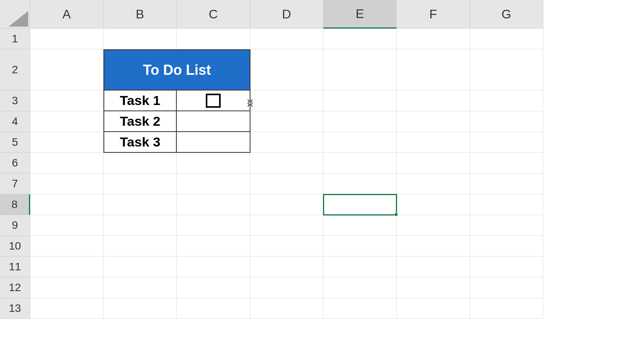  Describe the element at coordinates (506, 267) in the screenshot. I see `cell-g11` at that location.